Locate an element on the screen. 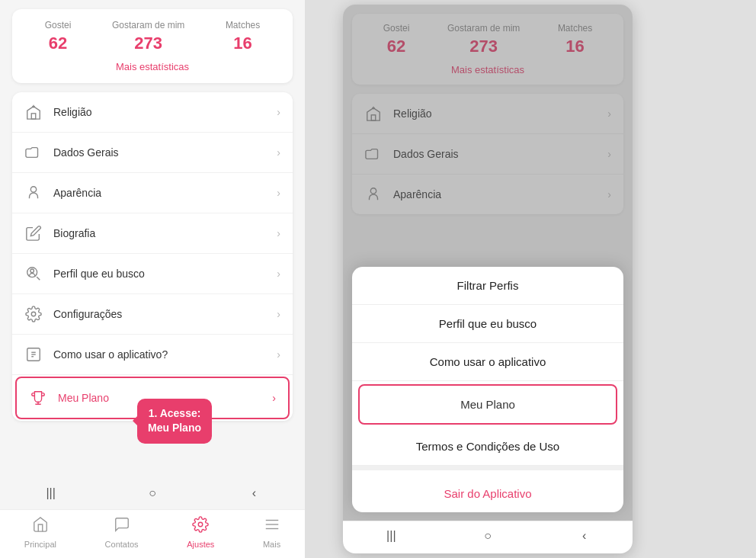  filtrar-label: Filtrar Perfis is located at coordinates (488, 285).